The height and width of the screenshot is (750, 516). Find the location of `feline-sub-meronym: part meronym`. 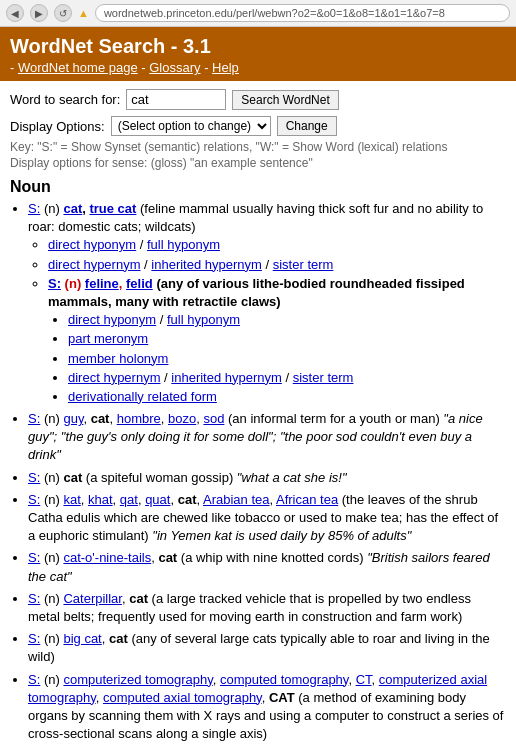

feline-sub-meronym: part meronym is located at coordinates (287, 339).